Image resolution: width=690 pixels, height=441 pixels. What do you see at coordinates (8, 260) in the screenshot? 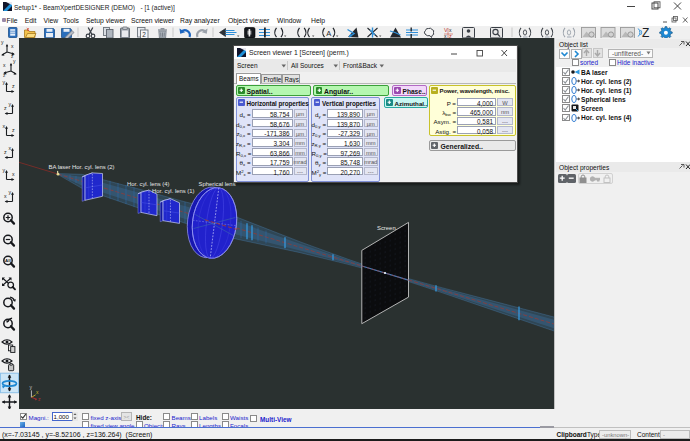
I see `svg-text: All` at bounding box center [8, 260].